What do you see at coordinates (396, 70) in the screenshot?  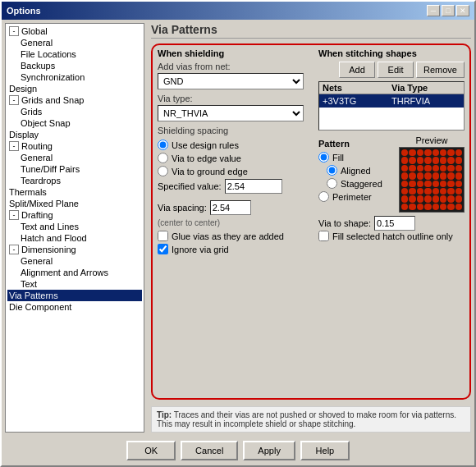 I see `edit-button: Edit` at bounding box center [396, 70].